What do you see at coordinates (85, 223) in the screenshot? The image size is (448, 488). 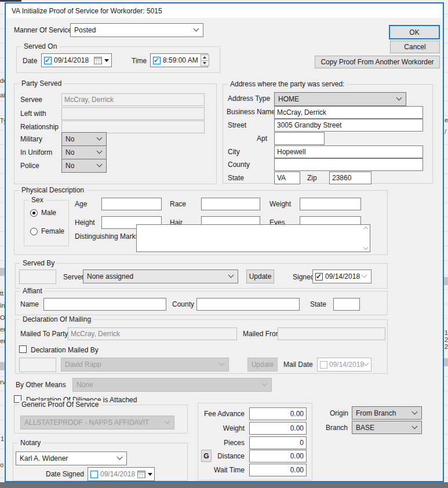 I see `height-label: Height` at bounding box center [85, 223].